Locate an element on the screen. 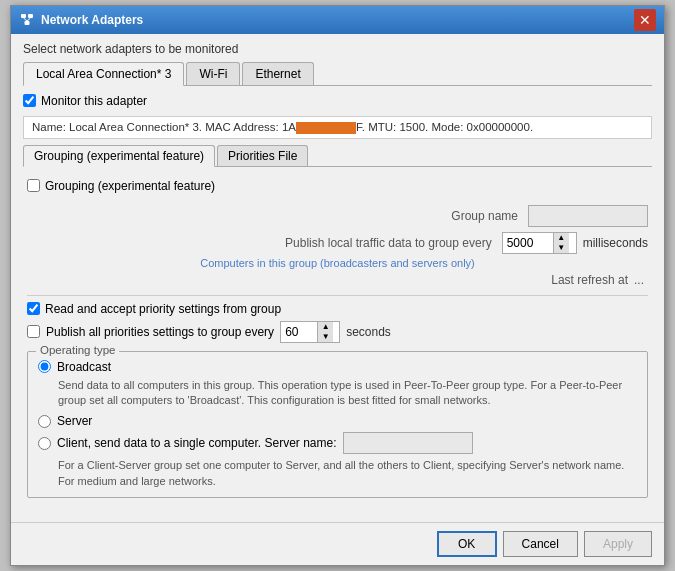  close-button: ✕ is located at coordinates (645, 20).